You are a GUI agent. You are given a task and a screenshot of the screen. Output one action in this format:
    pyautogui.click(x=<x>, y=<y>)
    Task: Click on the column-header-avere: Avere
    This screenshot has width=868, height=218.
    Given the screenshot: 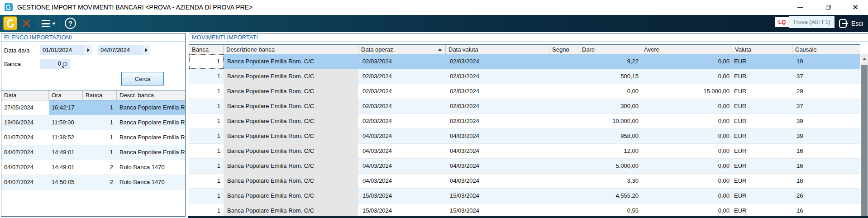 What is the action you would take?
    pyautogui.click(x=687, y=49)
    